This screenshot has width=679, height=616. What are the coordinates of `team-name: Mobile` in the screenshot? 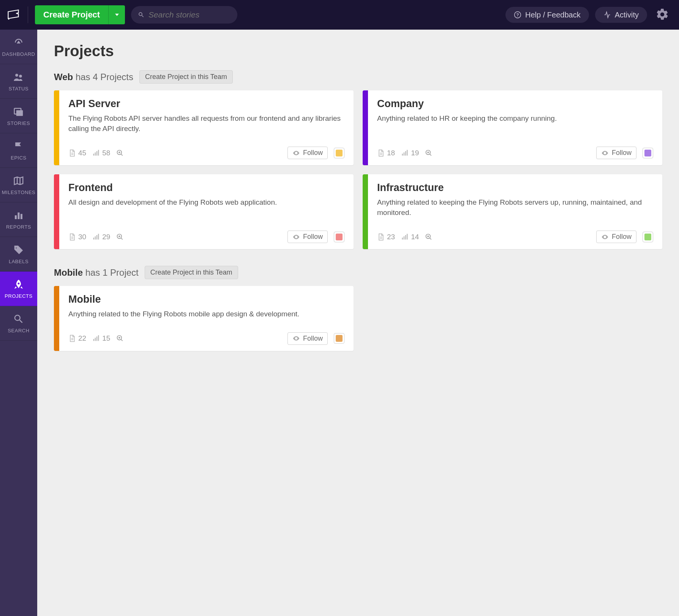 It's located at (68, 273).